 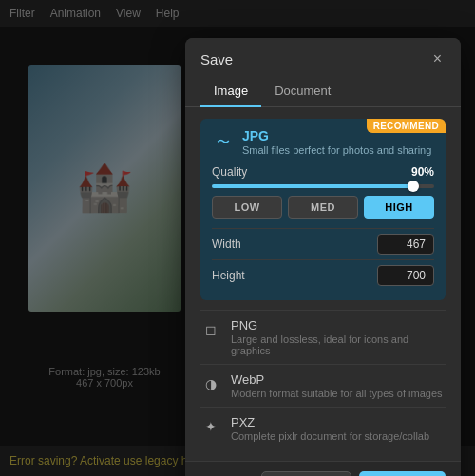 What do you see at coordinates (323, 276) in the screenshot?
I see `height-row: Height` at bounding box center [323, 276].